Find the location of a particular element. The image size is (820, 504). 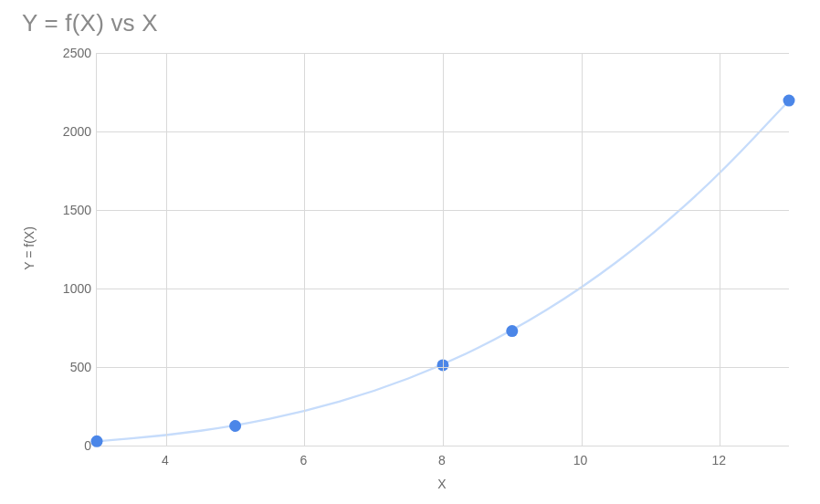

x-tick-label: 4 is located at coordinates (165, 460).